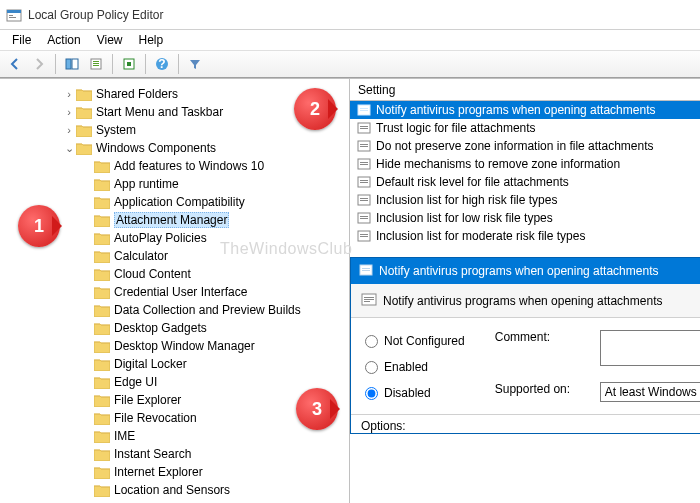 Image resolution: width=700 pixels, height=503 pixels. Describe the element at coordinates (180, 472) in the screenshot. I see `tree-item: Internet Explorer` at that location.